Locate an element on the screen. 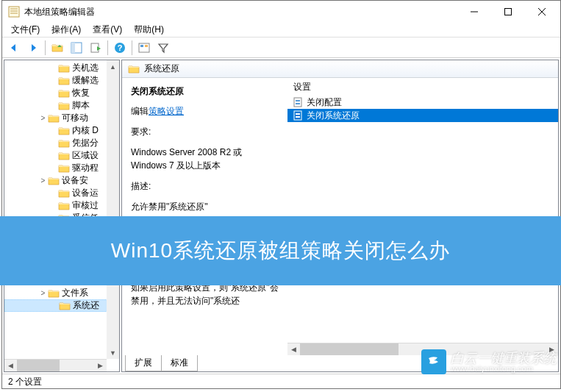 Image resolution: width=561 pixels, height=392 pixels. tree-item-label: 恢复 is located at coordinates (81, 93).